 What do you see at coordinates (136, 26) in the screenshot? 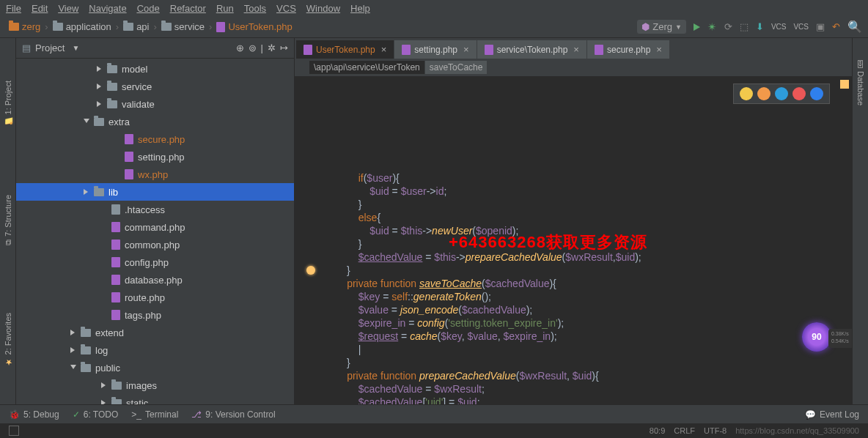
I see `breadcrumb-item: api` at bounding box center [136, 26].